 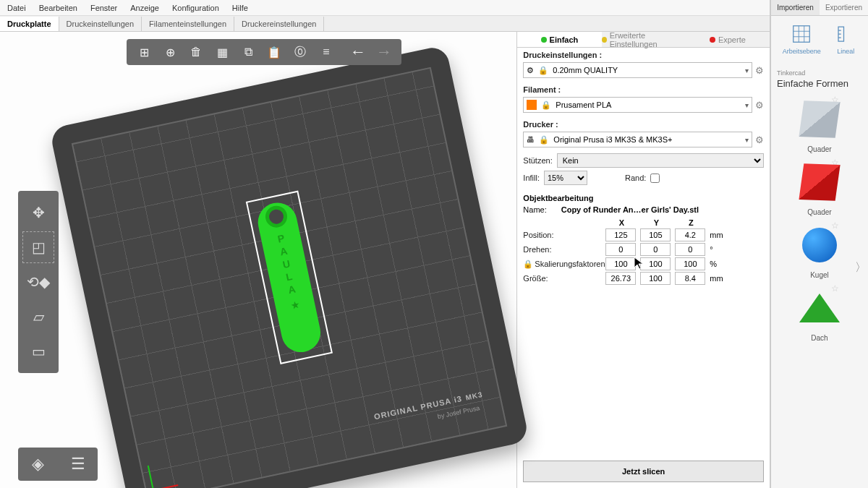 What do you see at coordinates (289, 278) in the screenshot?
I see `selected-object: PAULA ★` at bounding box center [289, 278].